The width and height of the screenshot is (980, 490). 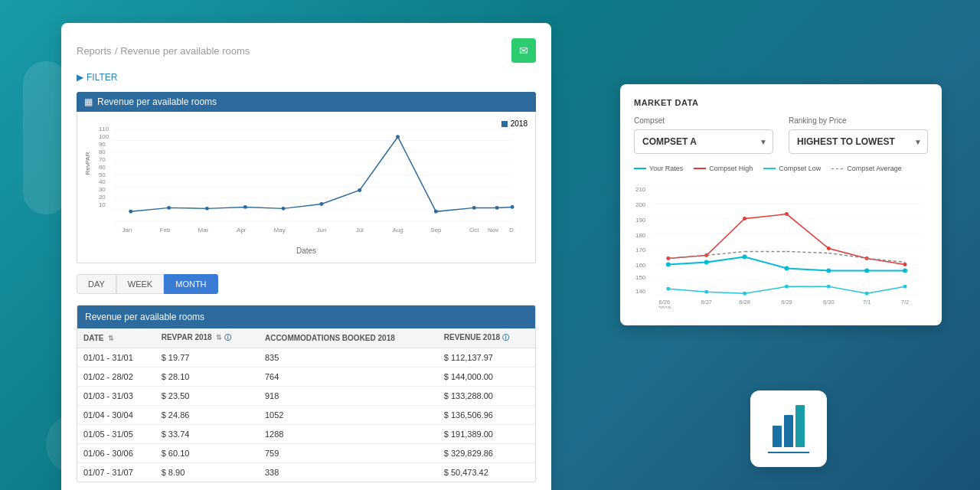 What do you see at coordinates (641, 250) in the screenshot?
I see `svg-text: 170` at bounding box center [641, 250].